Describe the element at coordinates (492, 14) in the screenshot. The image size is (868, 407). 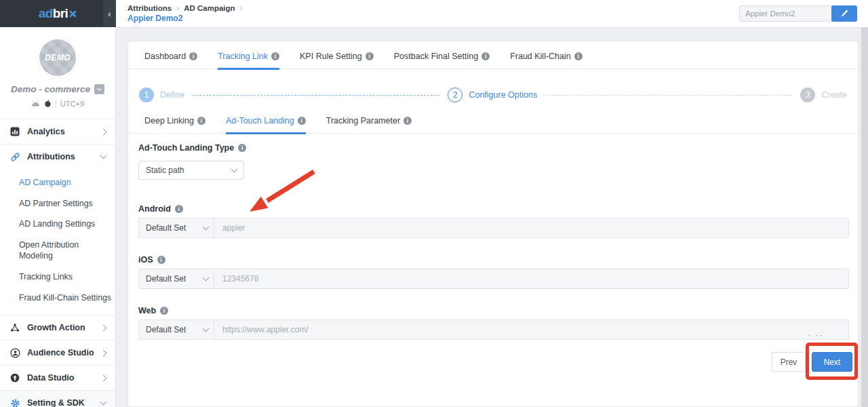
I see `top-header: Attributions › AD Campaign › Appier Demo…` at that location.